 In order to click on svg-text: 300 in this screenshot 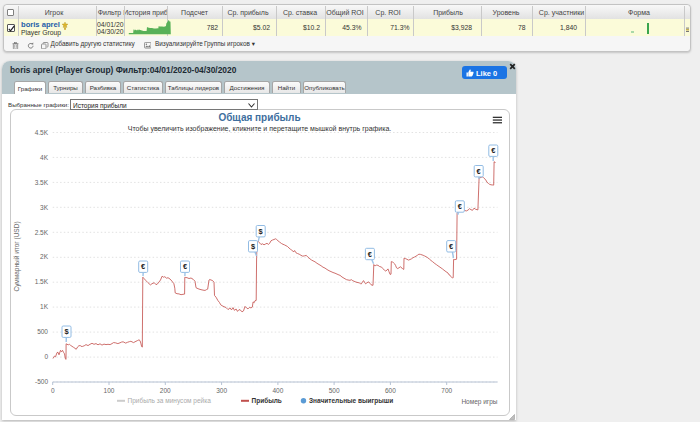, I will do `click(222, 390)`.